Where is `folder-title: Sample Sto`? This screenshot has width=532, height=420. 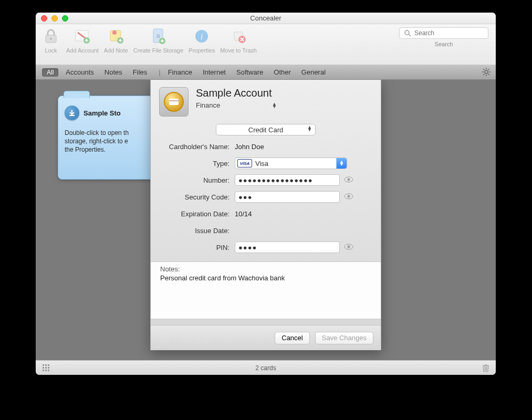 folder-title: Sample Sto is located at coordinates (102, 113).